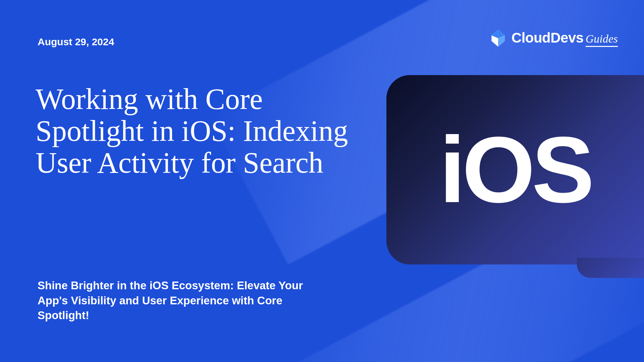 The height and width of the screenshot is (362, 644). I want to click on brand-text: CloudDevs Guides, so click(565, 38).